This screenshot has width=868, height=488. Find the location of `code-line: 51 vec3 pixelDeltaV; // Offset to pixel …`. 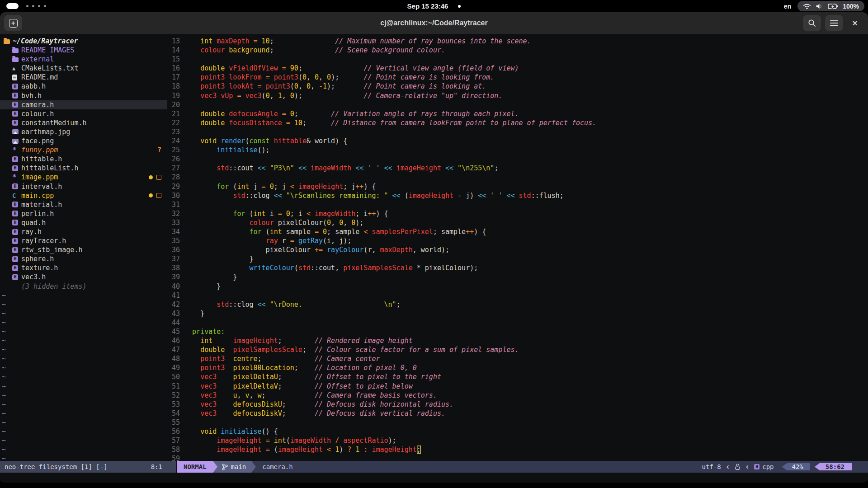

code-line: 51 vec3 pixelDeltaV; // Offset to pixel … is located at coordinates (518, 386).